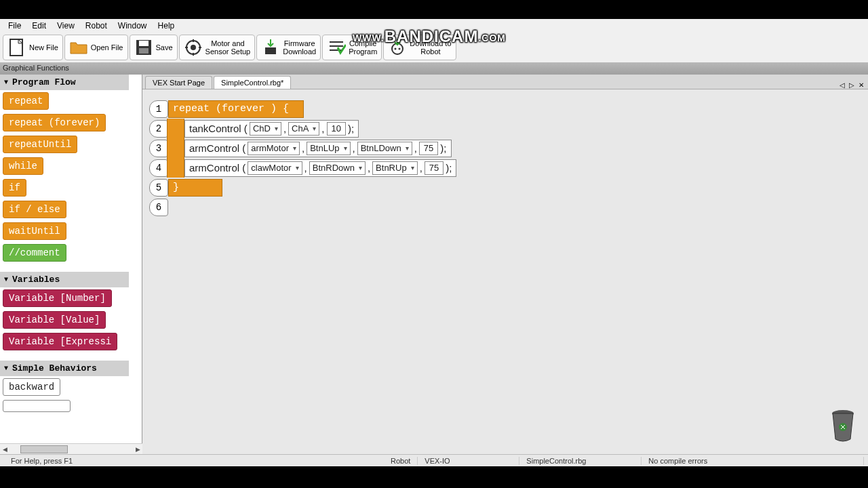  What do you see at coordinates (15, 26) in the screenshot?
I see `menu-file: File` at bounding box center [15, 26].